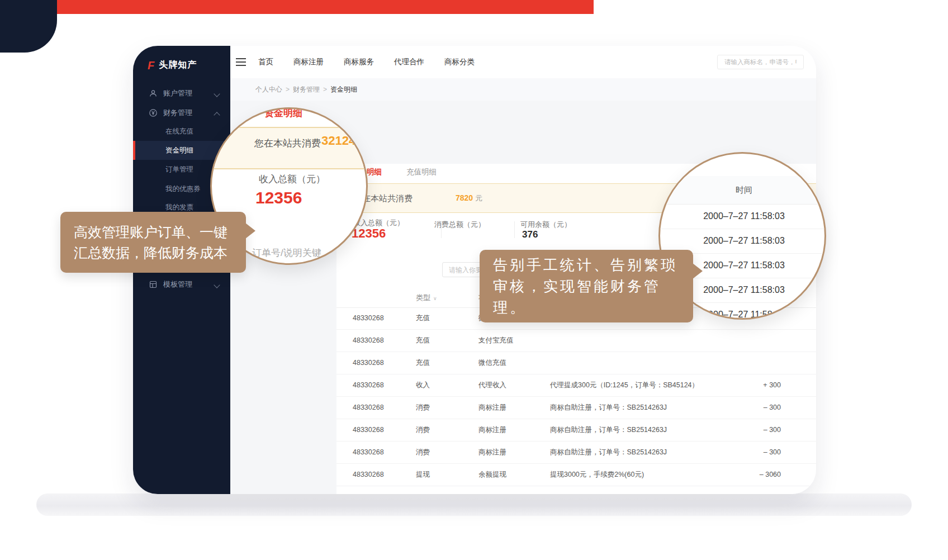  What do you see at coordinates (153, 113) in the screenshot?
I see `finance-icon` at bounding box center [153, 113].